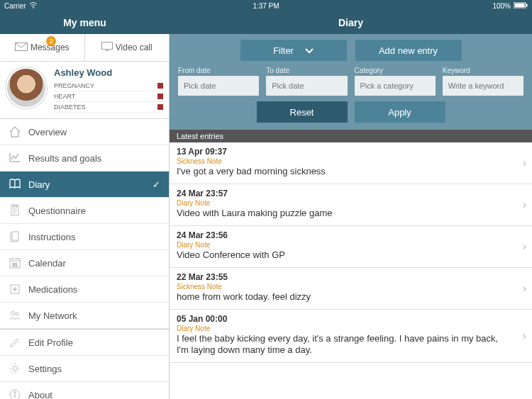 The width and height of the screenshot is (532, 399). What do you see at coordinates (483, 71) in the screenshot?
I see `keyword-label: Keyword` at bounding box center [483, 71].